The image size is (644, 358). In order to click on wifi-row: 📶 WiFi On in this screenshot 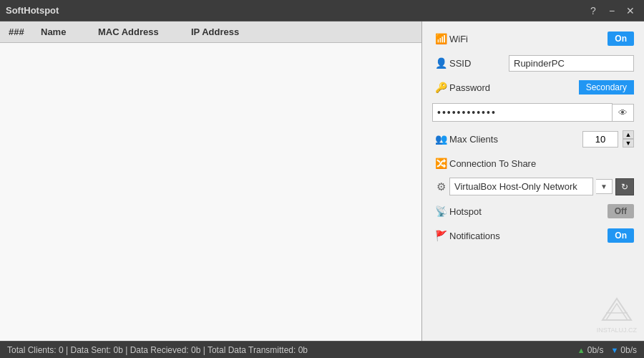, I will do `click(533, 39)`.